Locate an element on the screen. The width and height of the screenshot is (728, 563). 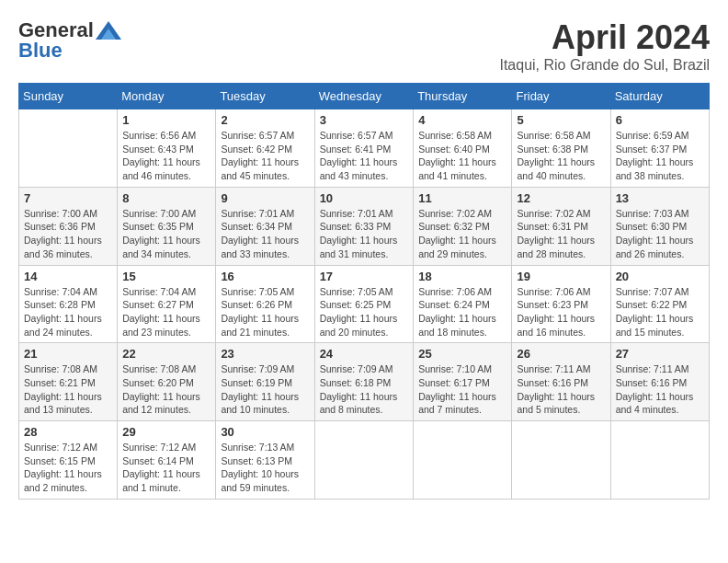
weekday-header: Friday is located at coordinates (561, 97).